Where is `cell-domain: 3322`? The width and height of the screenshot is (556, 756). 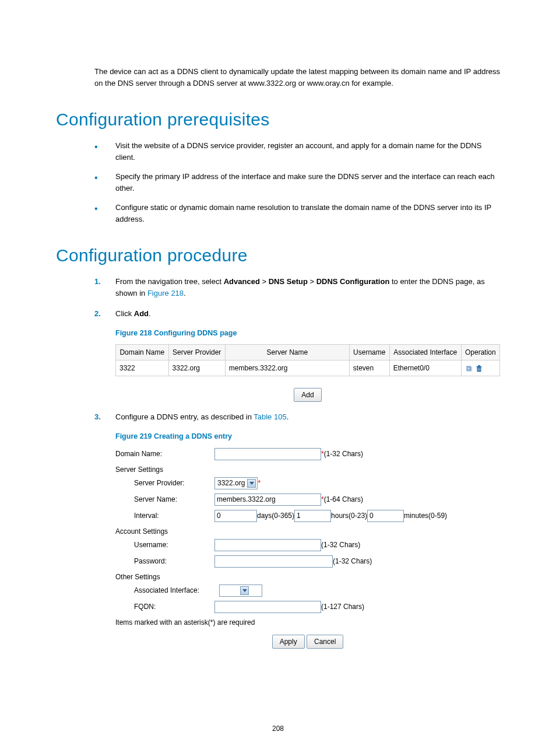 cell-domain: 3322 is located at coordinates (142, 369).